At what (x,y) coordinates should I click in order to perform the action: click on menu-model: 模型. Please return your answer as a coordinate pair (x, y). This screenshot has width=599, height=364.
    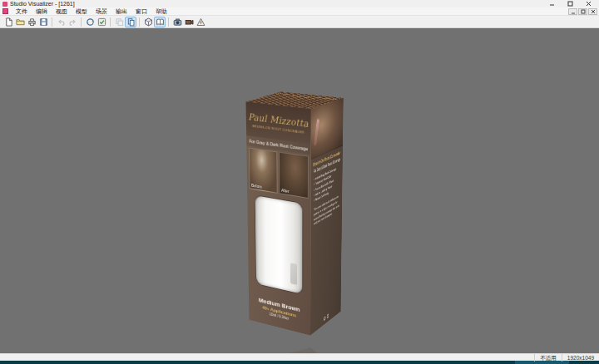
    Looking at the image, I should click on (82, 12).